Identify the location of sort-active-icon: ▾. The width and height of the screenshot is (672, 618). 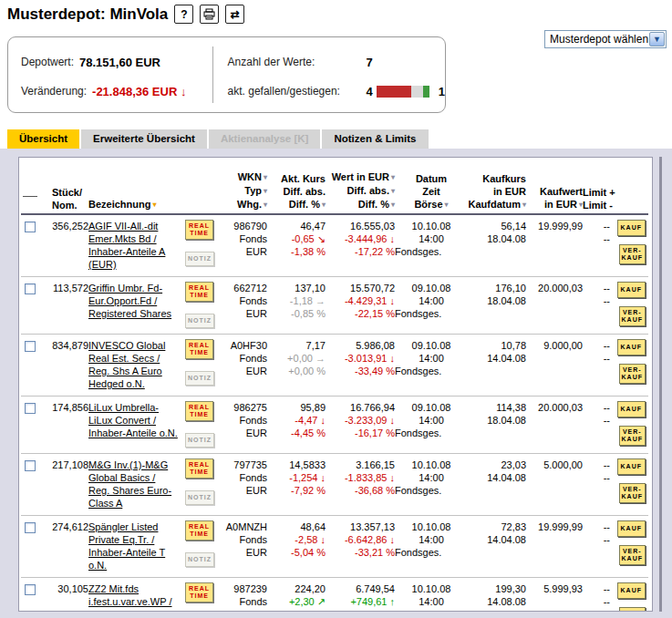
(154, 204).